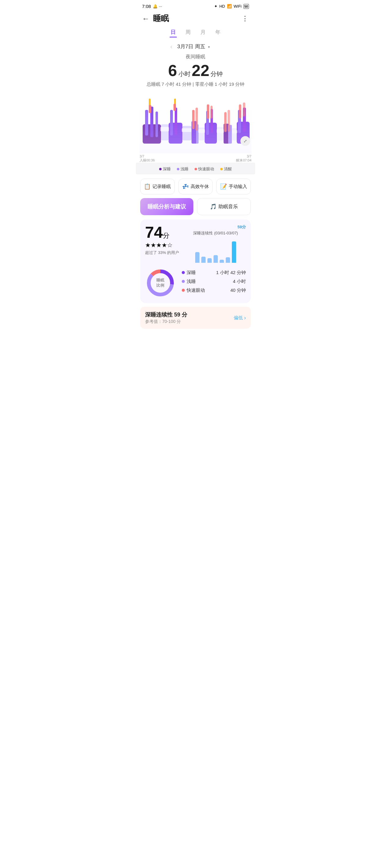  I want to click on chart-time-labels: 3/7 入睡00:36 3/7 醒来07:04, so click(196, 158).